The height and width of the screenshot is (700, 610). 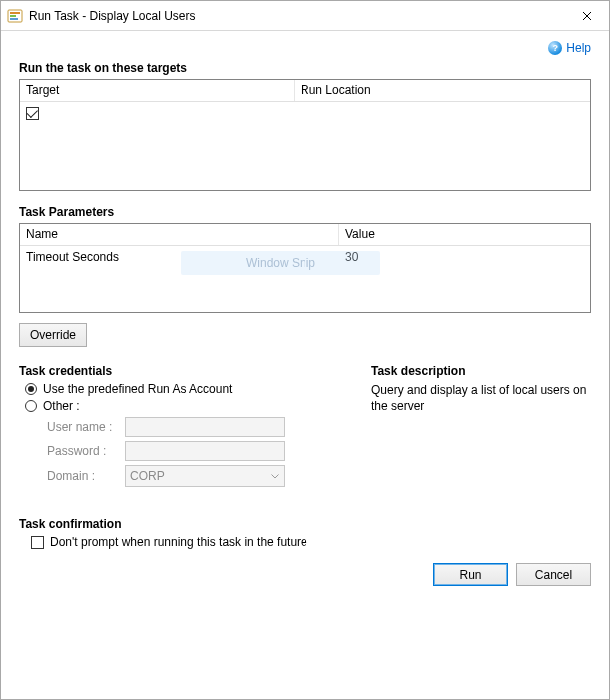 What do you see at coordinates (15, 16) in the screenshot?
I see `app-icon` at bounding box center [15, 16].